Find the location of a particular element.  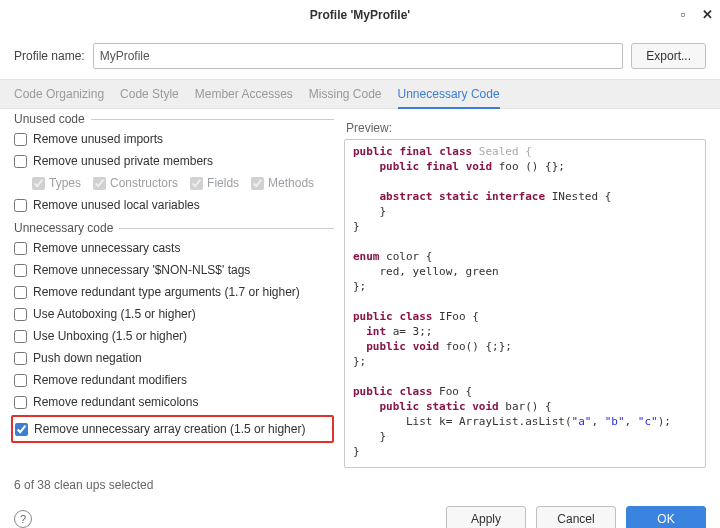

window-title: Profile 'MyProfile' is located at coordinates (360, 15).